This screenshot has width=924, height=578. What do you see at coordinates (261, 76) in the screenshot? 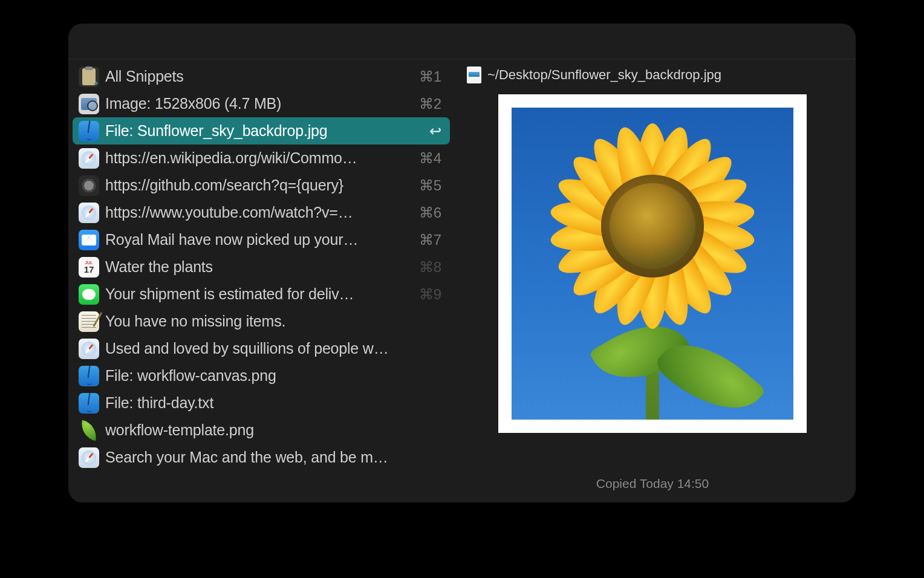
I see `list-item: All Snippets⌘1` at bounding box center [261, 76].